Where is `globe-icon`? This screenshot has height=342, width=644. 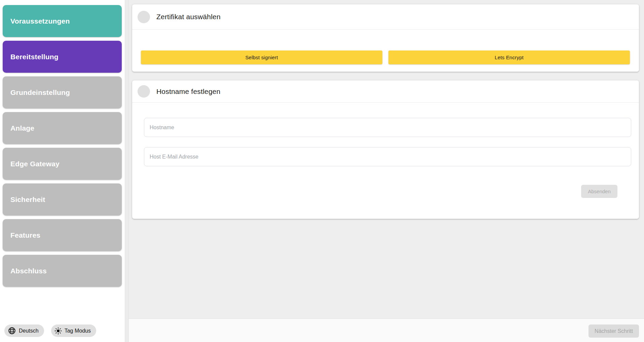
globe-icon is located at coordinates (12, 331).